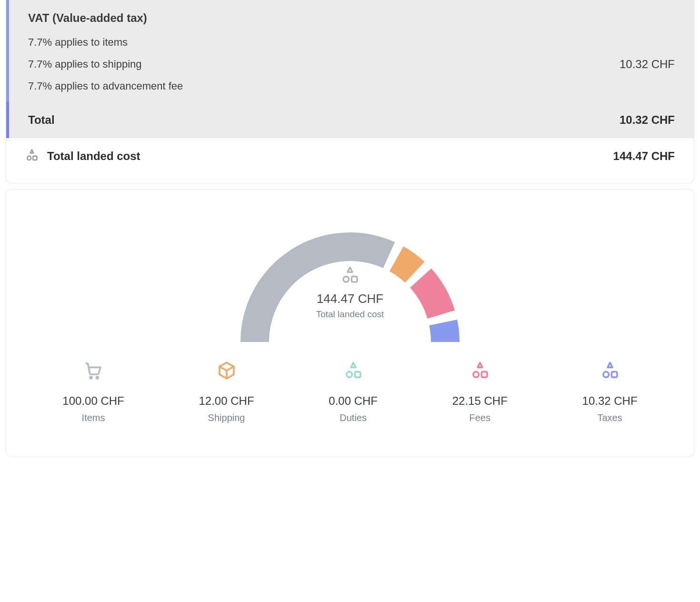 Image resolution: width=700 pixels, height=602 pixels. What do you see at coordinates (610, 392) in the screenshot?
I see `breakdown-taxes: 10.32 CHF Taxes` at bounding box center [610, 392].